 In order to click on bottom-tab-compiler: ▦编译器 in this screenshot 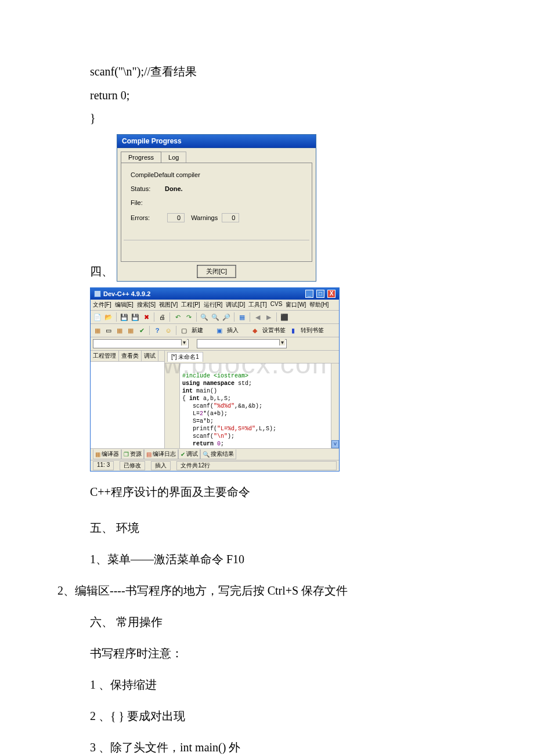, I will do `click(107, 454)`.